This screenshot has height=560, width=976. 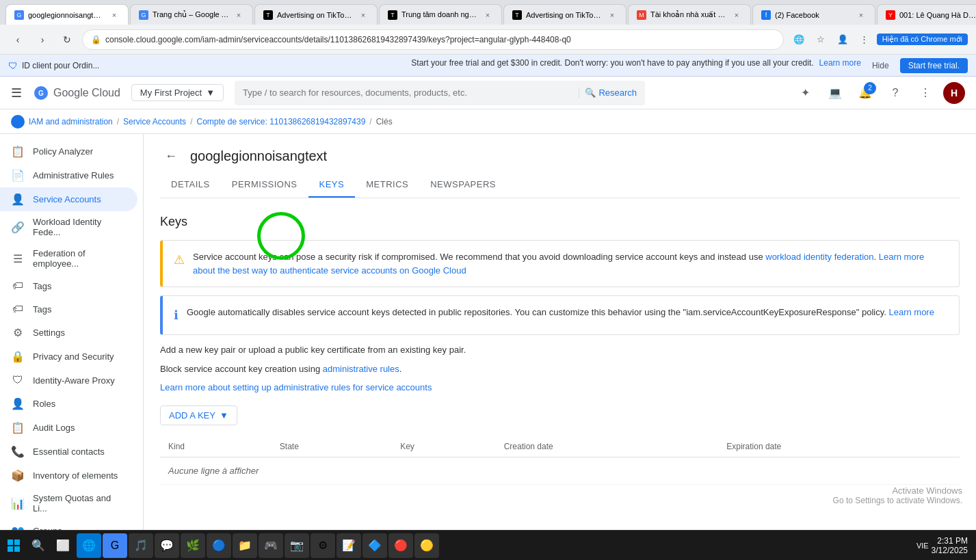 I want to click on tab-8: Y 001: Lê Quang Hà Do... ×, so click(x=926, y=14).